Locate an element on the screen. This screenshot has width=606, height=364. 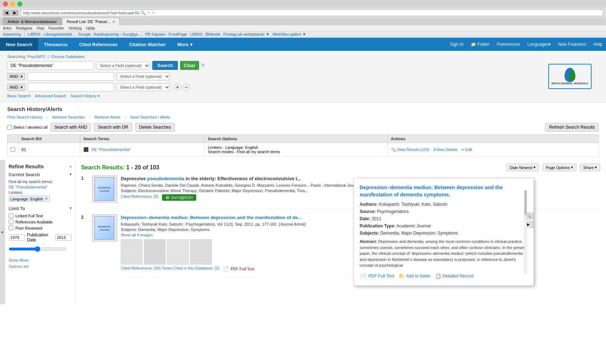
nav-citation-matcher: Citation Matcher is located at coordinates (148, 44).